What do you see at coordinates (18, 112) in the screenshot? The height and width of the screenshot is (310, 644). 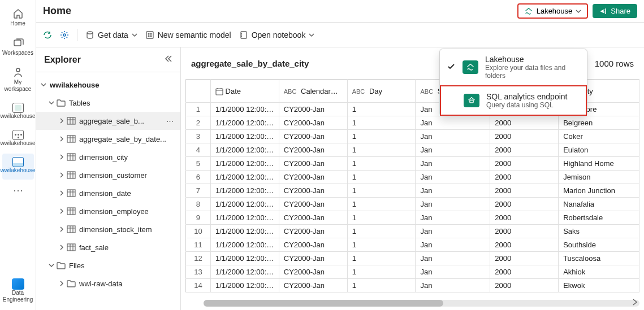 I see `rail-wwilakehouse-1: wwilakehouse` at bounding box center [18, 112].